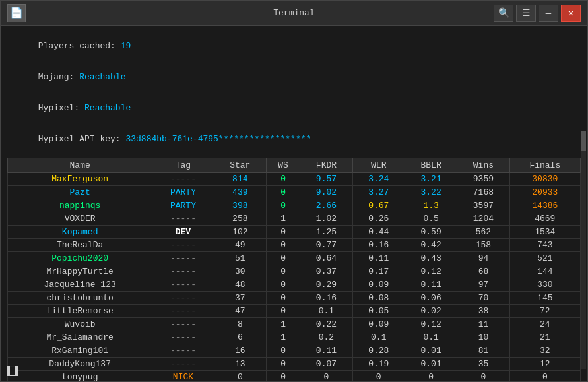 This screenshot has height=382, width=588. Describe the element at coordinates (483, 245) in the screenshot. I see `table-cell: 158` at that location.